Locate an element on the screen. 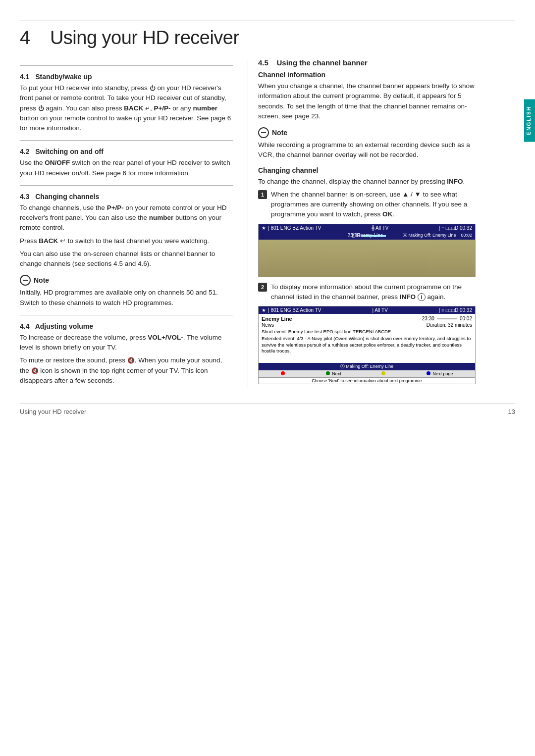 Image resolution: width=535 pixels, height=756 pixels. banner-2-top-bar: ★ | 801 ENG BZ Action TV | All TV | ≡ □□… is located at coordinates (367, 310).